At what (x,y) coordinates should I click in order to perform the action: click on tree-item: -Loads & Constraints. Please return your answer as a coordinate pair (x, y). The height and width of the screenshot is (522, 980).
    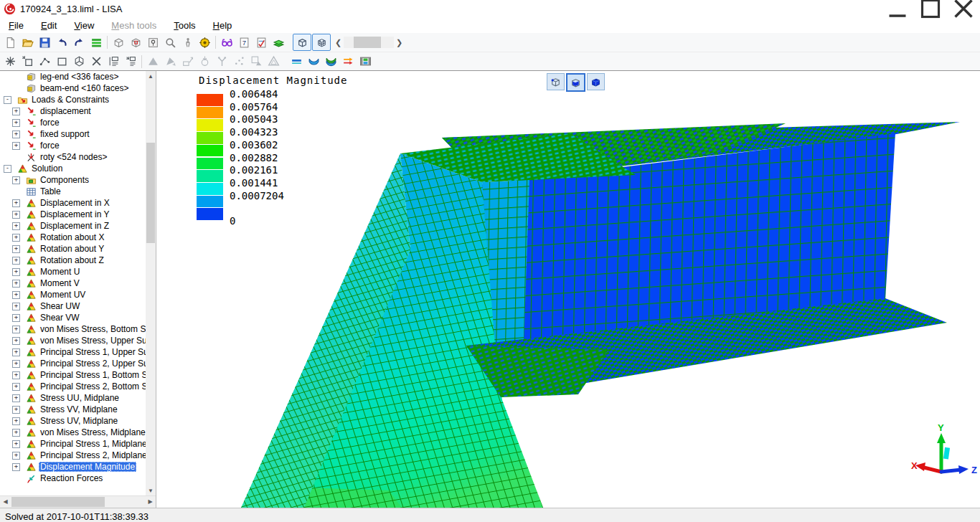
    Looking at the image, I should click on (73, 100).